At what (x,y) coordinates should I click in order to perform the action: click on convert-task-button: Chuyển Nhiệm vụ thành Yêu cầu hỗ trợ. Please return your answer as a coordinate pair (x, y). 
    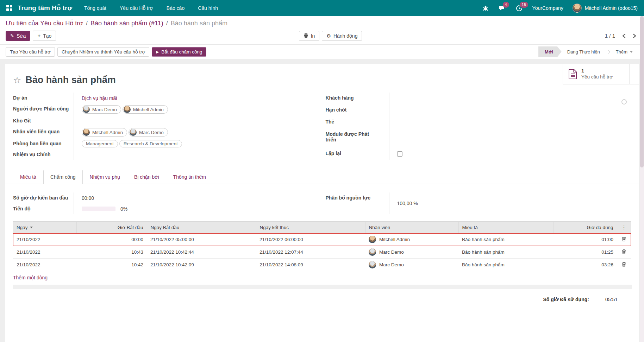
    Looking at the image, I should click on (104, 52).